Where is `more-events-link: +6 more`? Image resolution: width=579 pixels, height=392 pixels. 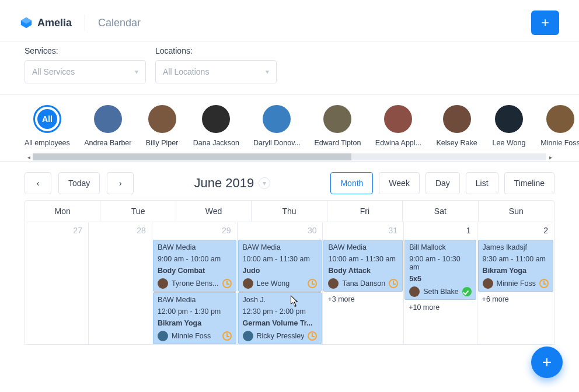
more-events-link: +6 more is located at coordinates (516, 299).